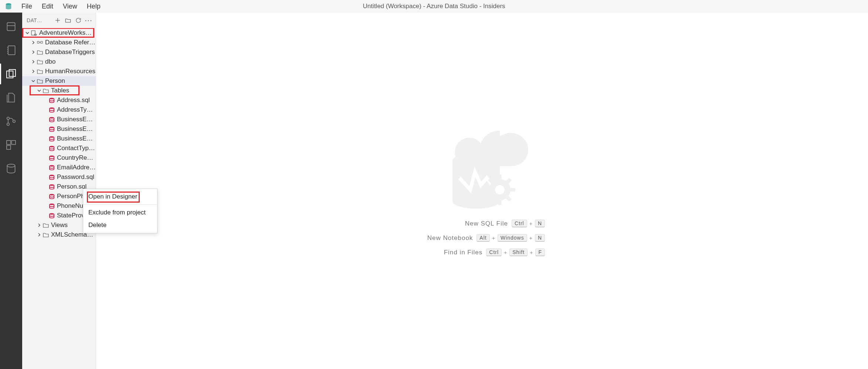 This screenshot has width=868, height=369. What do you see at coordinates (59, 158) in the screenshot?
I see `tree-item: CountryRegi…` at bounding box center [59, 158].